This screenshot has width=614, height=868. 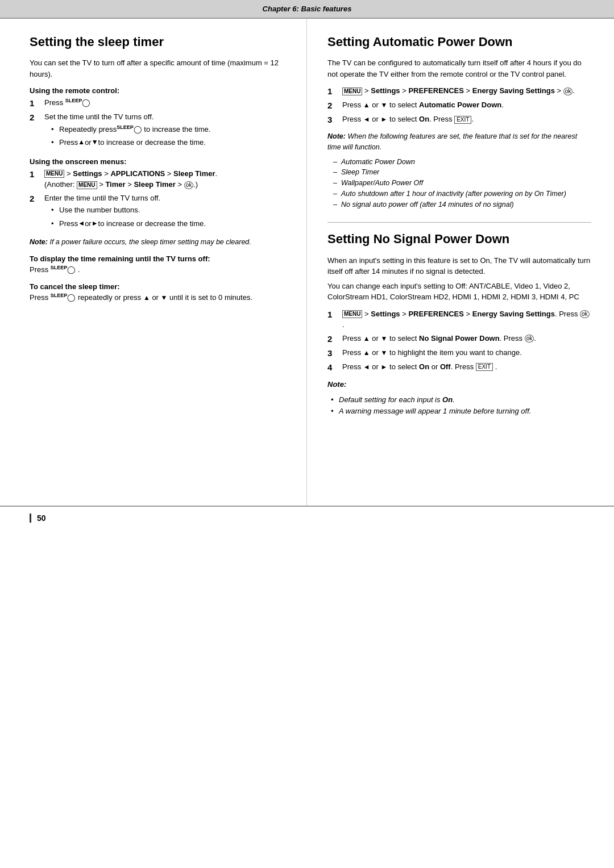 What do you see at coordinates (459, 91) in the screenshot?
I see `auto-step-1: 1 MENU > Settings > PREFERENCES > Energy…` at bounding box center [459, 91].